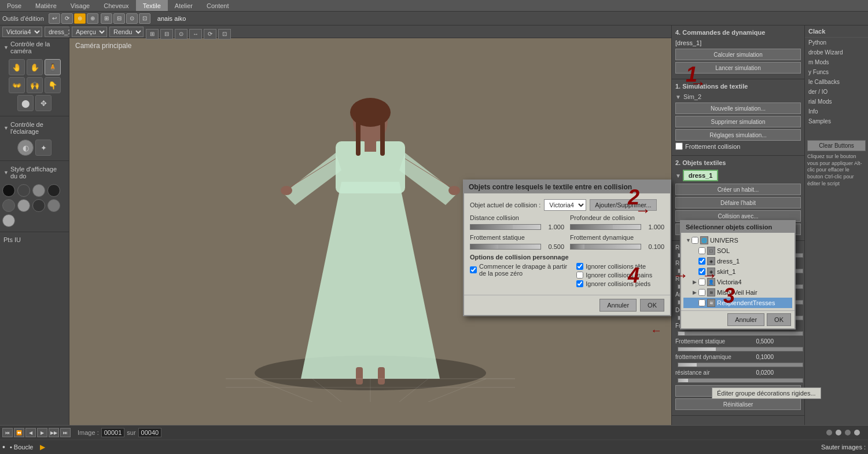  I want to click on label-univers: UNIVERS, so click(724, 240).